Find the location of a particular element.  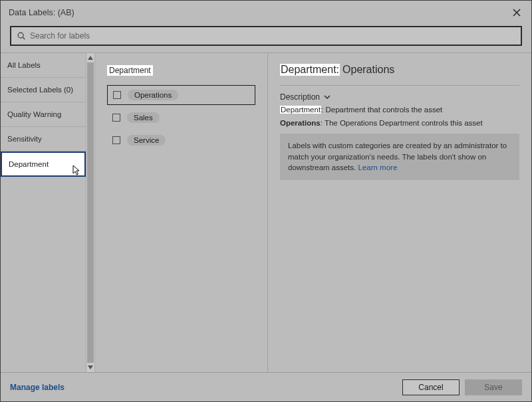

search-icon is located at coordinates (21, 36).